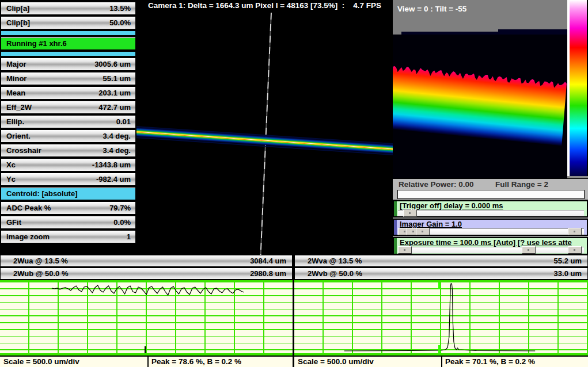  What do you see at coordinates (146, 361) in the screenshot?
I see `left-chart-statusbar: Scale = 500.0 um/div Peak = 78.6 %, B = …` at bounding box center [146, 361].